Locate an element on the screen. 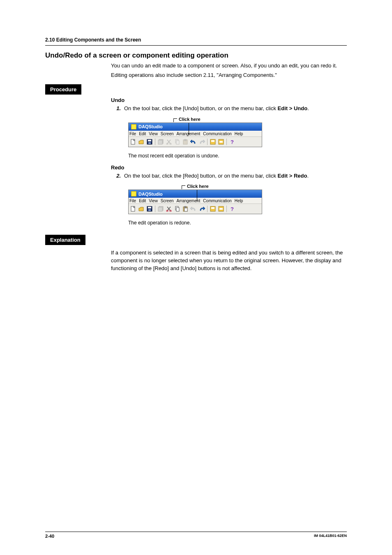  step-2: 2. On the tool bar, click the [Redo] but… is located at coordinates (229, 176).